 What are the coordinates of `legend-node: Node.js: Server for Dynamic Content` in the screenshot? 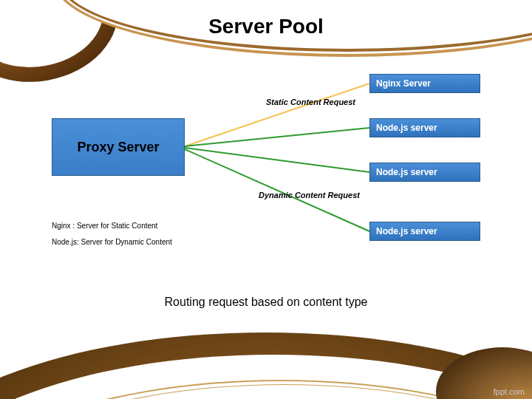 It's located at (112, 242).